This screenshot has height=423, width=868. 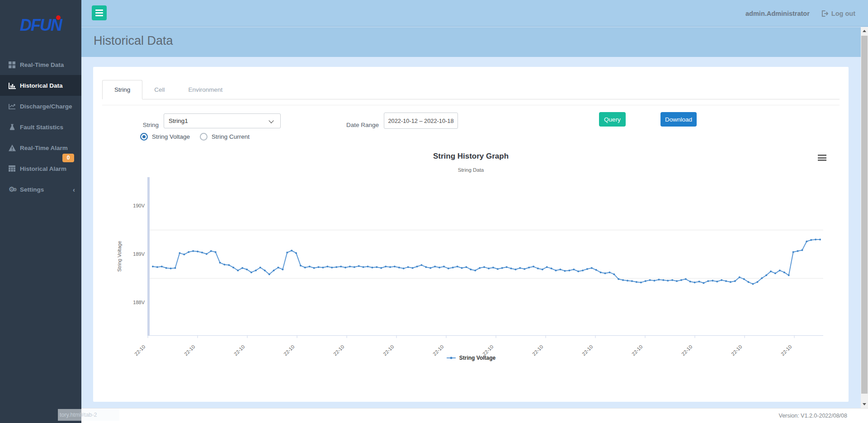 What do you see at coordinates (42, 86) in the screenshot?
I see `sidebar-item-label: Historical Data` at bounding box center [42, 86].